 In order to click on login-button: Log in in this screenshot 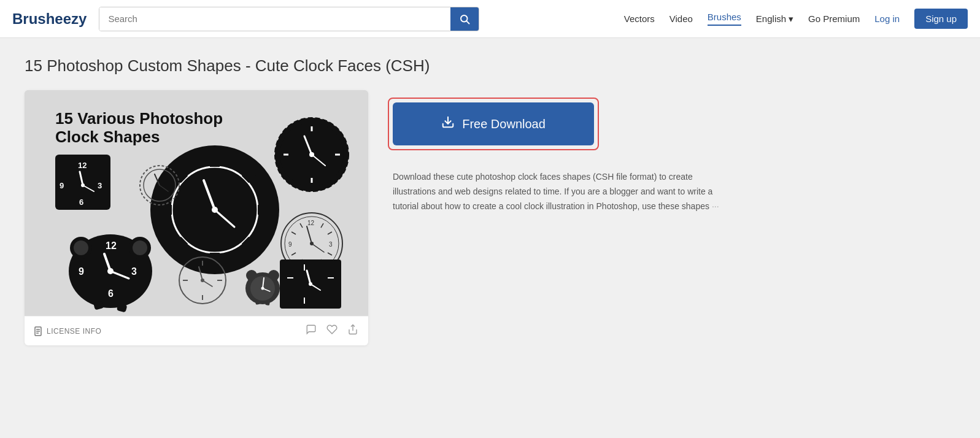, I will do `click(887, 18)`.